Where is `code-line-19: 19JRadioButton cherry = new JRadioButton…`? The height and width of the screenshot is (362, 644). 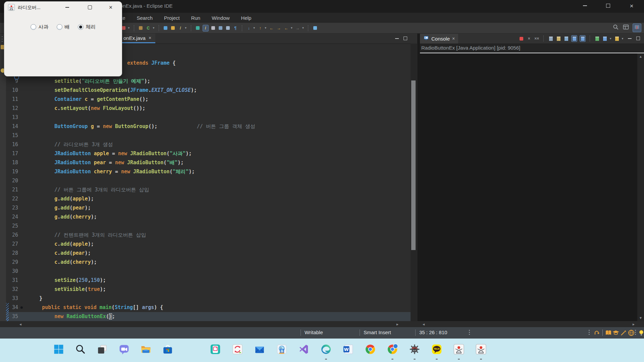
code-line-19: 19JRadioButton cherry = new JRadioButton… is located at coordinates (208, 172).